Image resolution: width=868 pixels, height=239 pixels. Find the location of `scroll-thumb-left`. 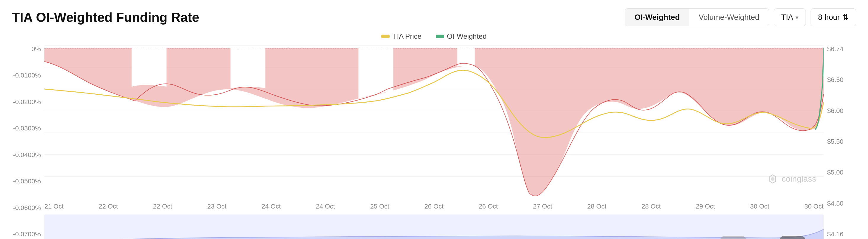

scroll-thumb-left is located at coordinates (733, 237).